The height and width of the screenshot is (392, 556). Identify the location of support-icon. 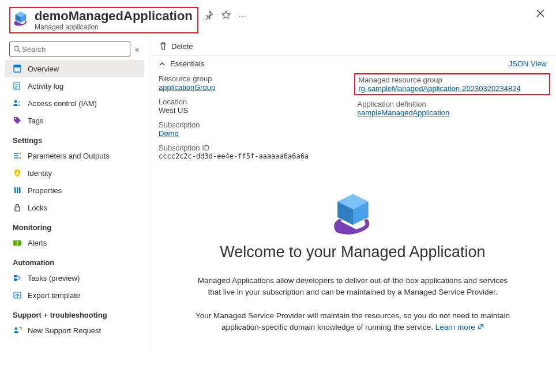
(17, 330).